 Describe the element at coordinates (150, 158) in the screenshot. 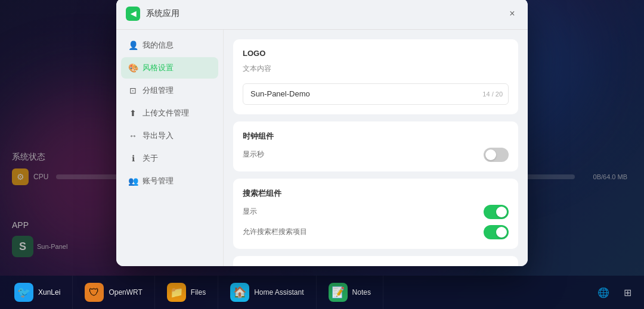

I see `sidebar-label-about: 关于` at that location.